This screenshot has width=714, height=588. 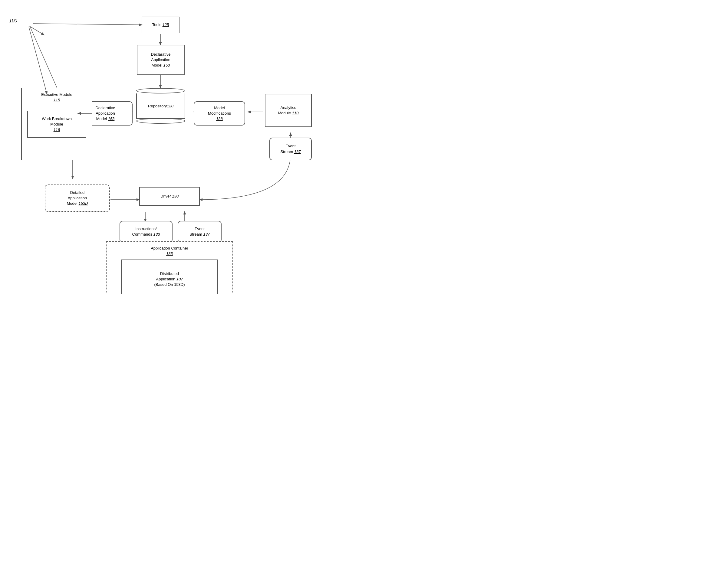 I want to click on instructions-box: Instructions/Commands 133, so click(x=146, y=232).